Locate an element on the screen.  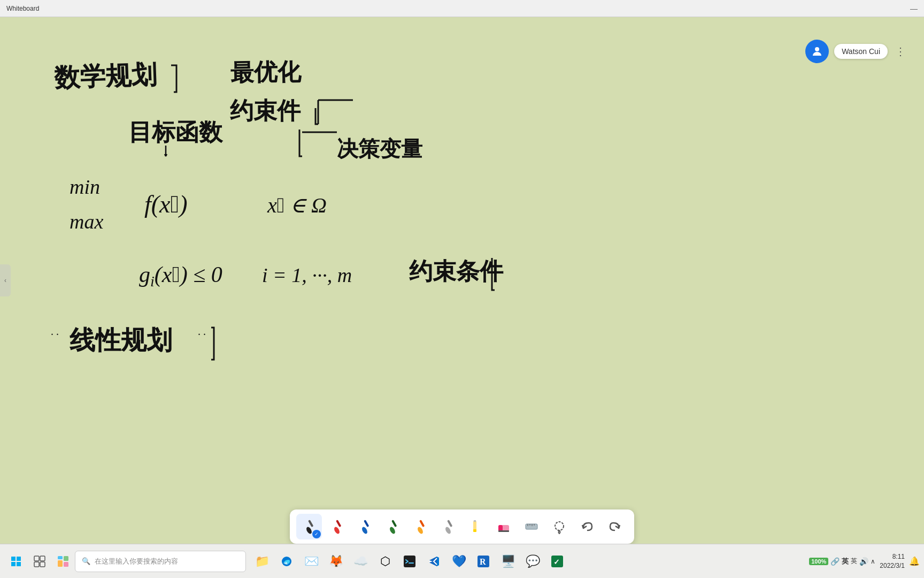
language-indicator: 英 is located at coordinates (845, 561).